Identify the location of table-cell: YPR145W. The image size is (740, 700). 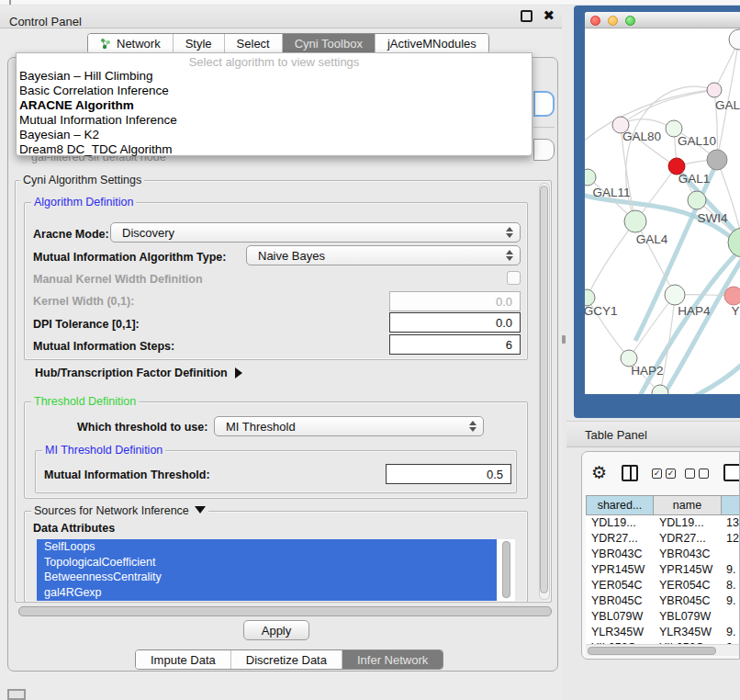
(688, 570).